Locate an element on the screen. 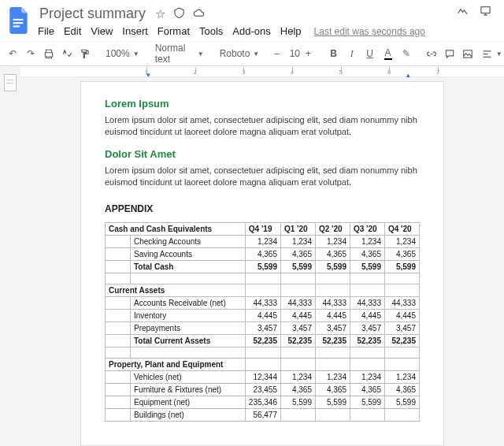 Image resolution: width=504 pixels, height=446 pixels. section-title: Cash and Cash Equivalents is located at coordinates (176, 229).